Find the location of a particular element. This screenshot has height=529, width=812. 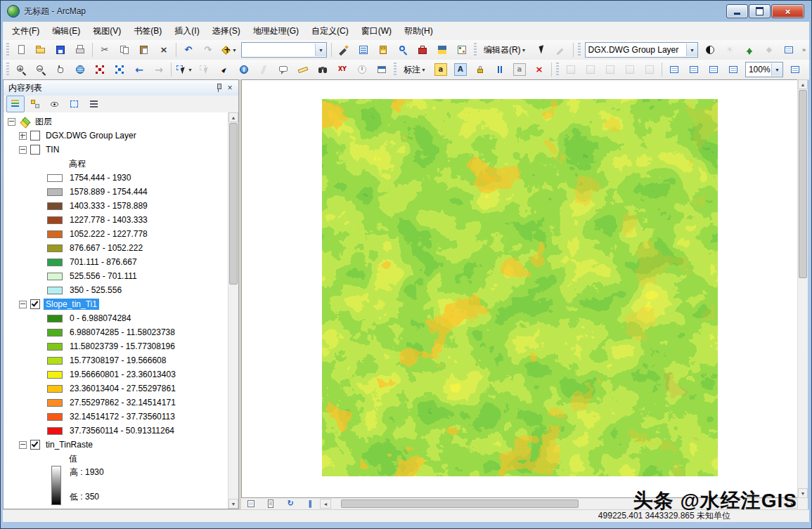

back-button: ← is located at coordinates (139, 70).